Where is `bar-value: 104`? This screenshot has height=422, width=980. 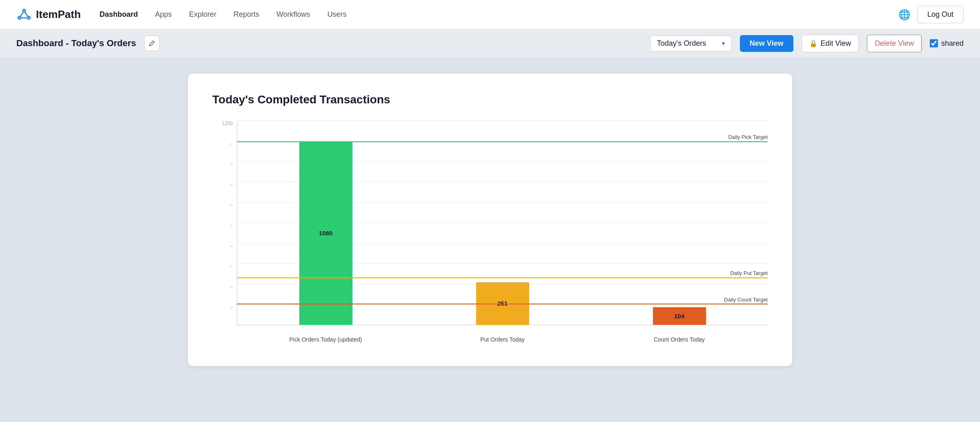
bar-value: 104 is located at coordinates (679, 316).